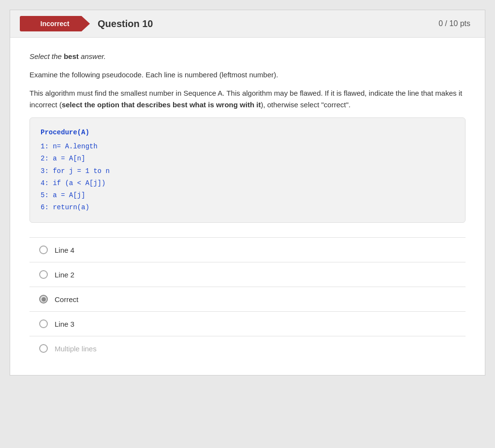 Image resolution: width=495 pixels, height=448 pixels. I want to click on description2-bold: select the option that describes best wh…, so click(161, 104).